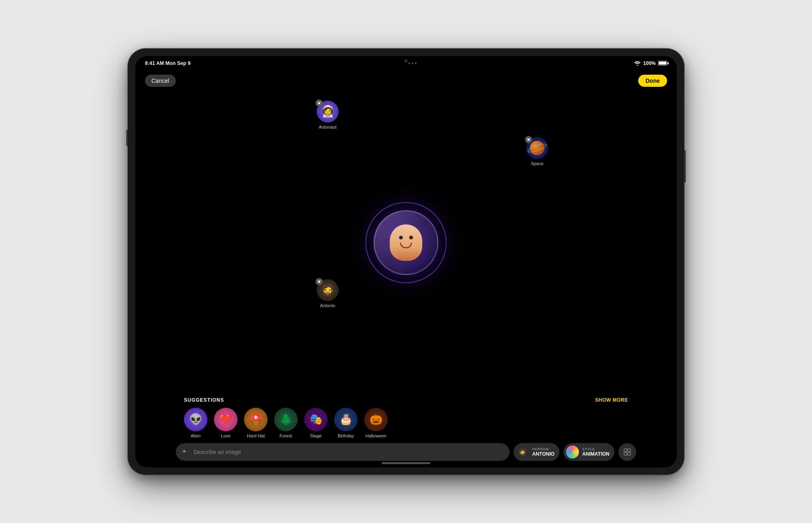  What do you see at coordinates (537, 164) in the screenshot?
I see `chip-space-label: Space` at bounding box center [537, 164].